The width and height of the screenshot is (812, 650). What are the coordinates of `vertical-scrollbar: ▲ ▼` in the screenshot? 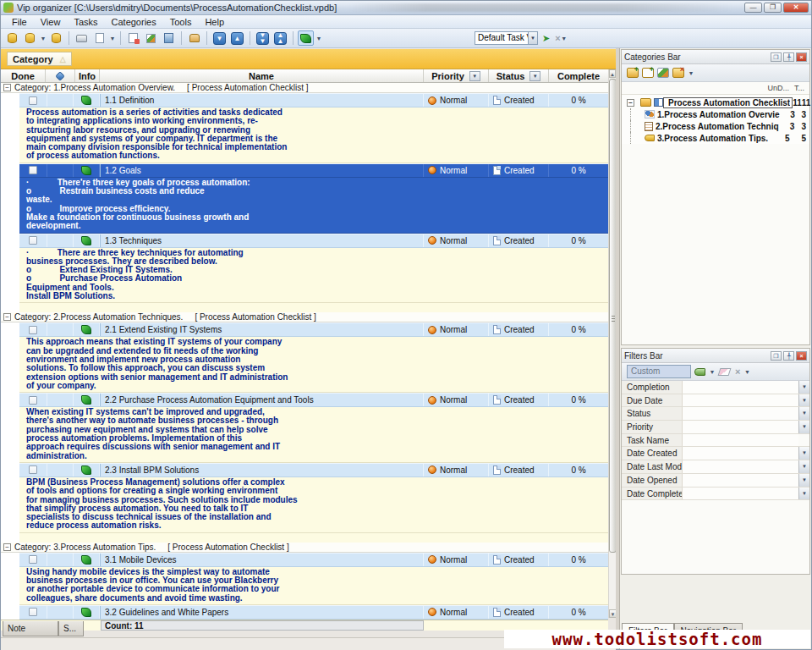 It's located at (612, 344).